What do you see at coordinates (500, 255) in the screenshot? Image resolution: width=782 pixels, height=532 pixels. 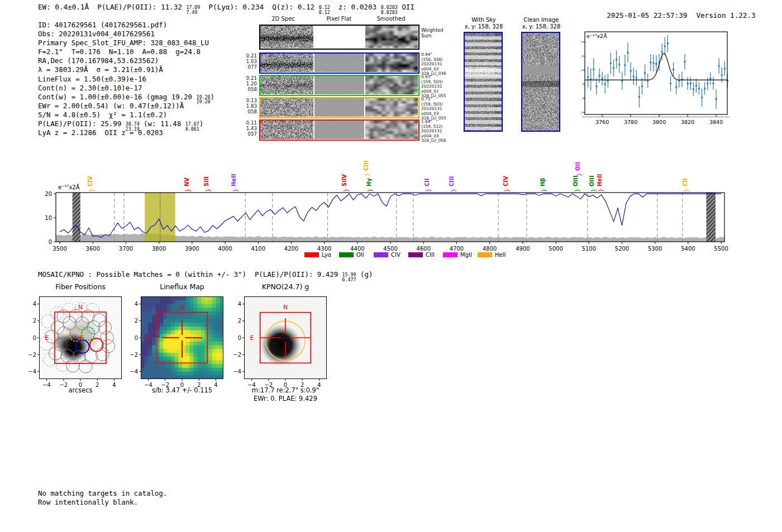 I see `svg-text: HeII` at bounding box center [500, 255].